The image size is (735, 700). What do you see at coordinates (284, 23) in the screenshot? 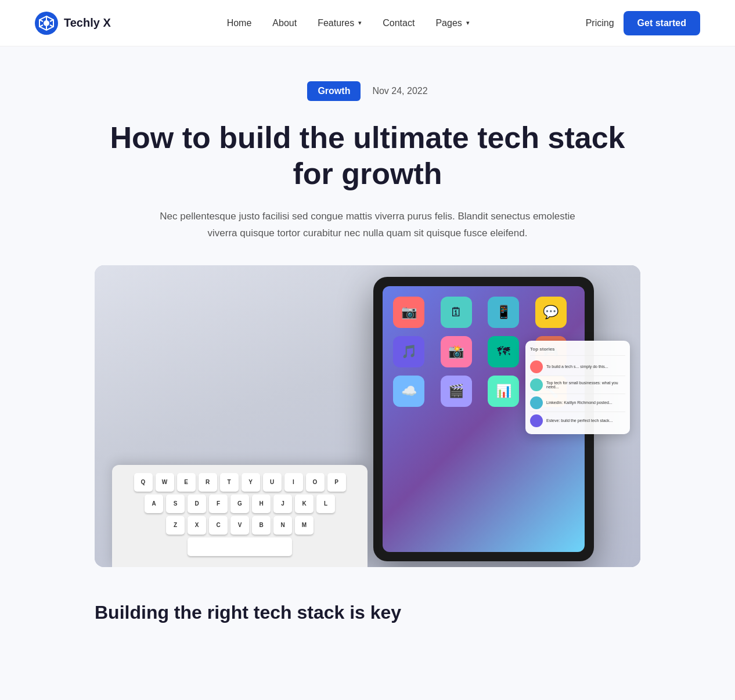
I see `nav-about: About` at bounding box center [284, 23].